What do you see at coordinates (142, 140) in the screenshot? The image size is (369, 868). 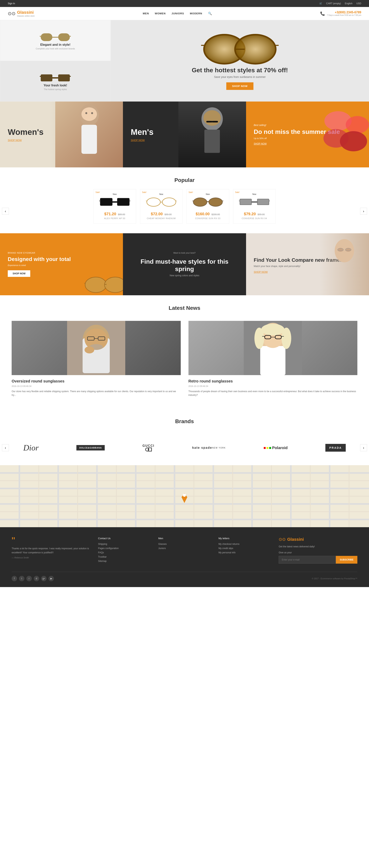 I see `cat-men-shop-link: SHOP NOW` at bounding box center [142, 140].